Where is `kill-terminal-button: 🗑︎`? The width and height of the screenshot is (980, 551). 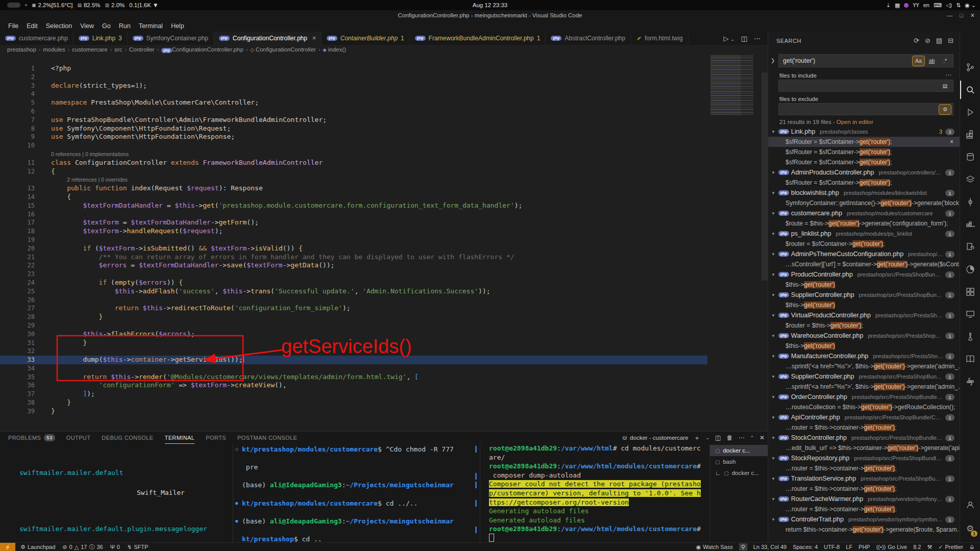 kill-terminal-button: 🗑︎ is located at coordinates (729, 438).